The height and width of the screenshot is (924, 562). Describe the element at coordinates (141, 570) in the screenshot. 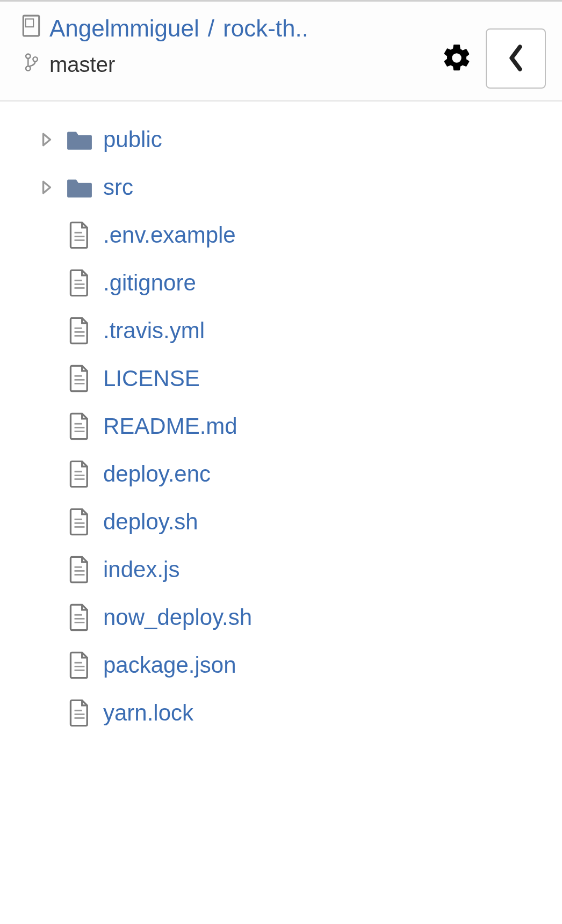

I see `tree-item-label: index.js` at that location.